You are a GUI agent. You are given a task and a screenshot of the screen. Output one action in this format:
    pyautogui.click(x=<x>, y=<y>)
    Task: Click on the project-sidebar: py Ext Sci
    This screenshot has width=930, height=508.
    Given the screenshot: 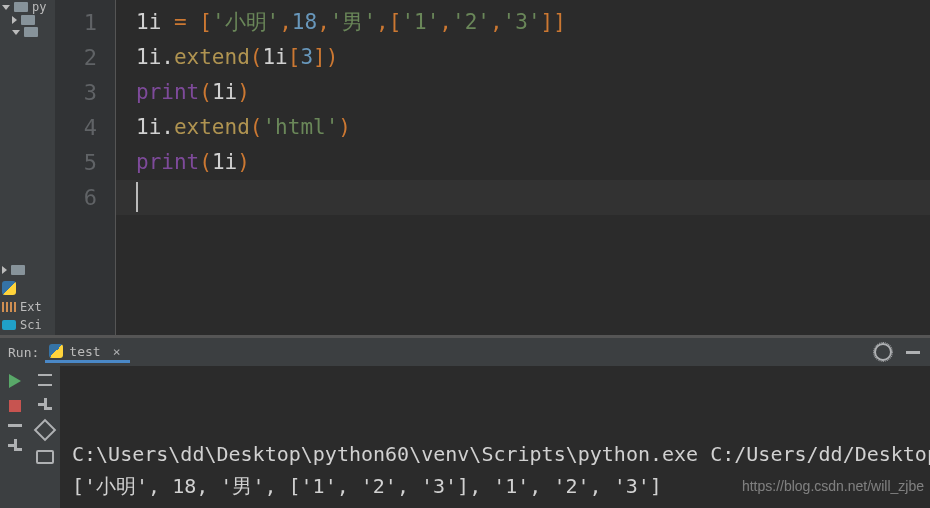 What is the action you would take?
    pyautogui.click(x=28, y=168)
    